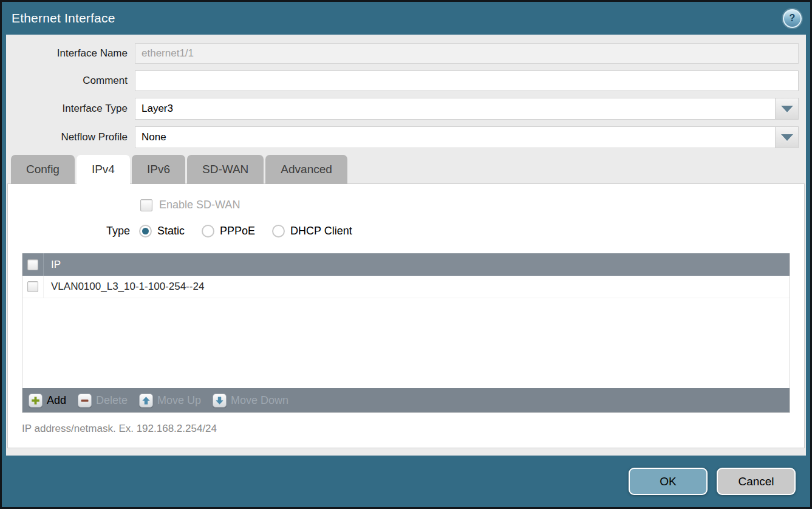 Image resolution: width=812 pixels, height=509 pixels. Describe the element at coordinates (74, 81) in the screenshot. I see `comment-label: Comment` at that location.